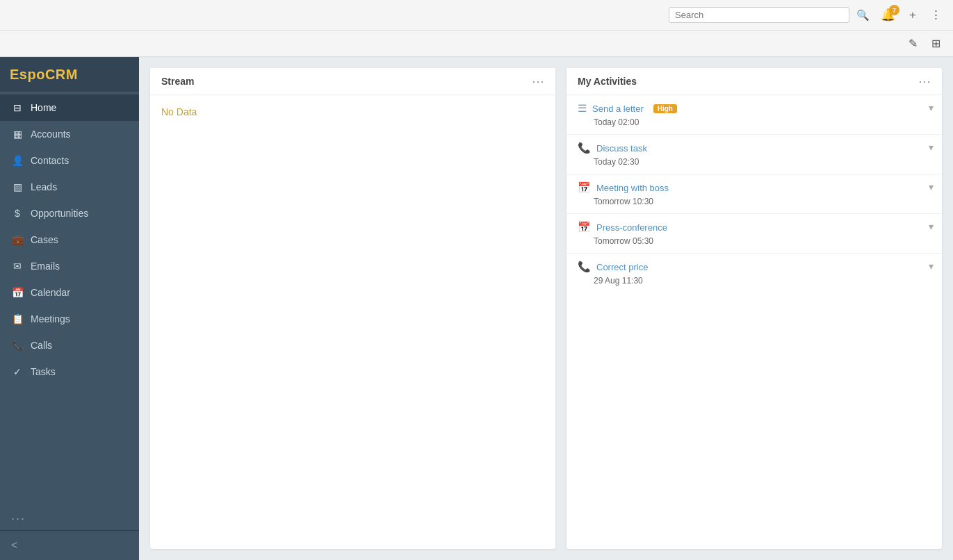 This screenshot has height=560, width=953. I want to click on activities-panel-header: My Activities ⋯, so click(754, 82).